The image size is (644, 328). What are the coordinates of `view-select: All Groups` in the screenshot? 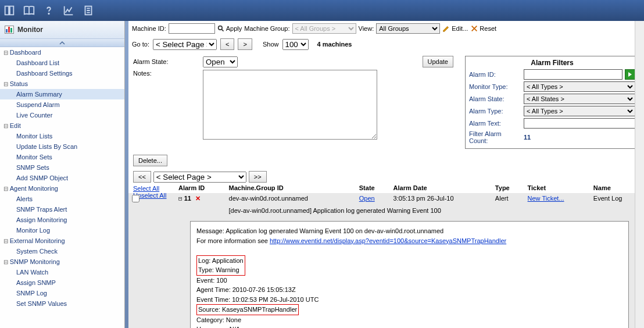 It's located at (408, 28).